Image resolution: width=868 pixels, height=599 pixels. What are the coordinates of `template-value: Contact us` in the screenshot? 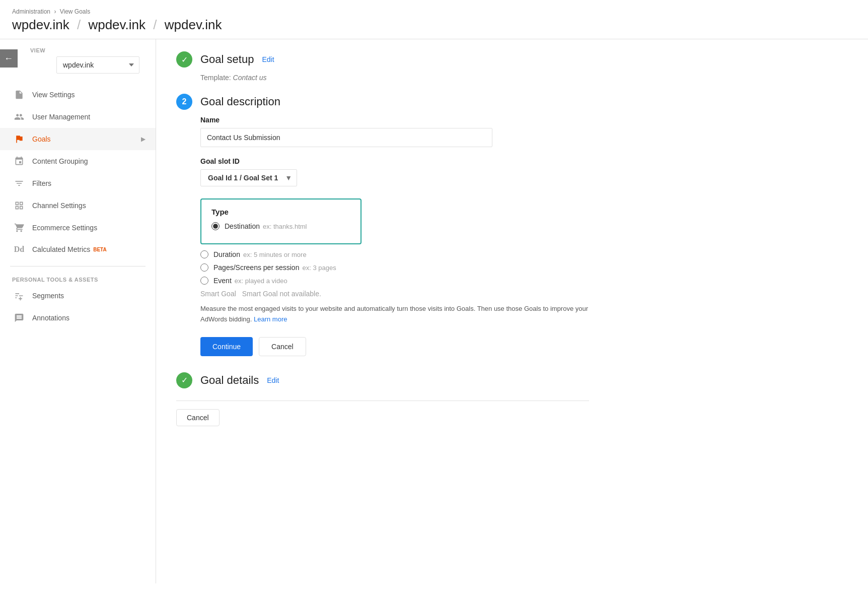 It's located at (250, 78).